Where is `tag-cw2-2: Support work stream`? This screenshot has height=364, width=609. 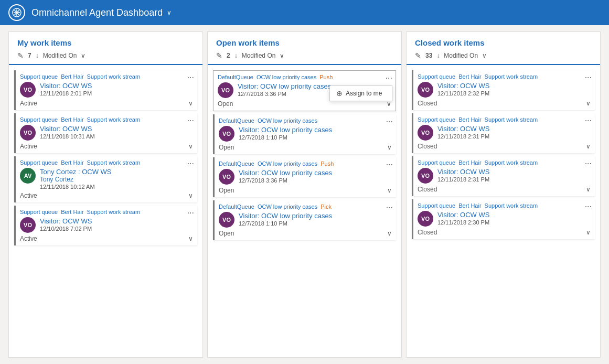
tag-cw2-2: Support work stream is located at coordinates (511, 120).